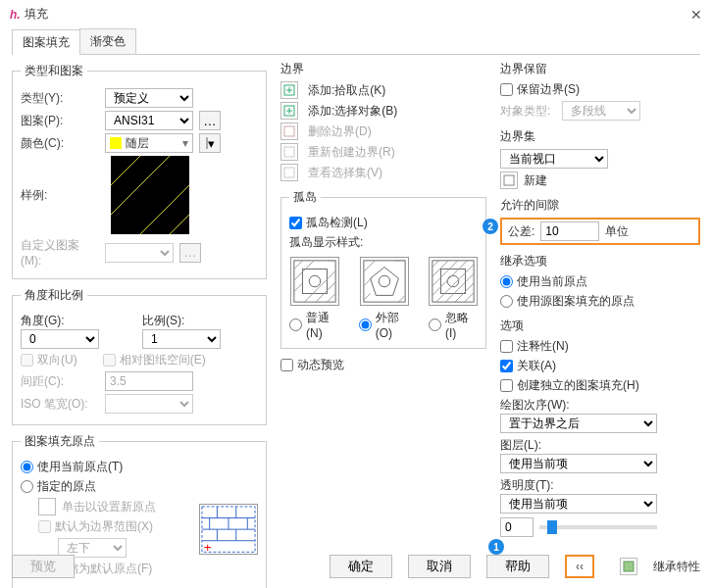  I want to click on transp-slider, so click(598, 527).